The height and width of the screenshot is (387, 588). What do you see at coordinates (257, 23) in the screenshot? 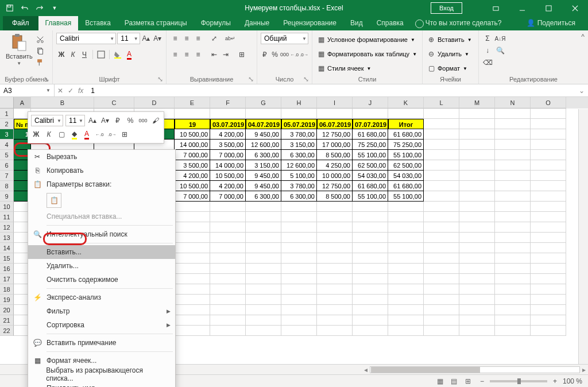
I see `tab-data: Данные` at bounding box center [257, 23].